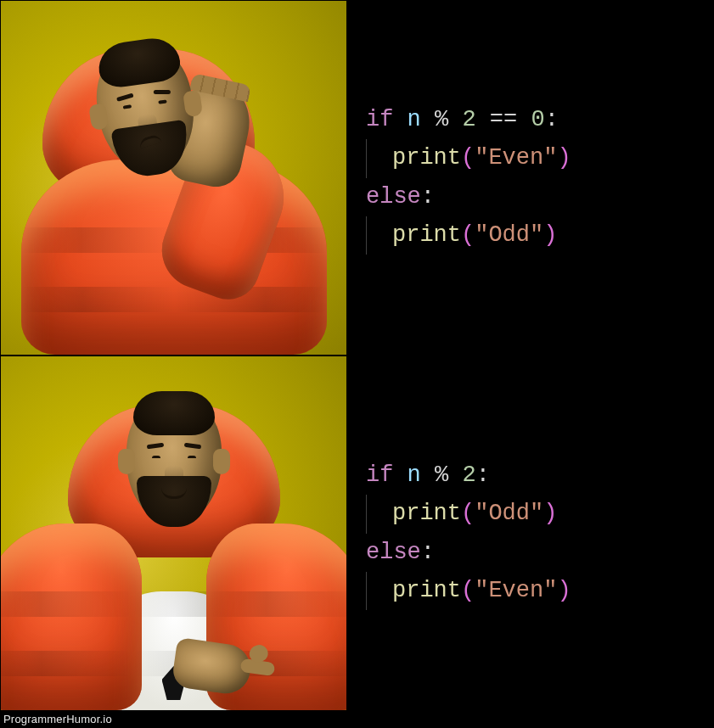  I want to click on hair, so click(174, 413).